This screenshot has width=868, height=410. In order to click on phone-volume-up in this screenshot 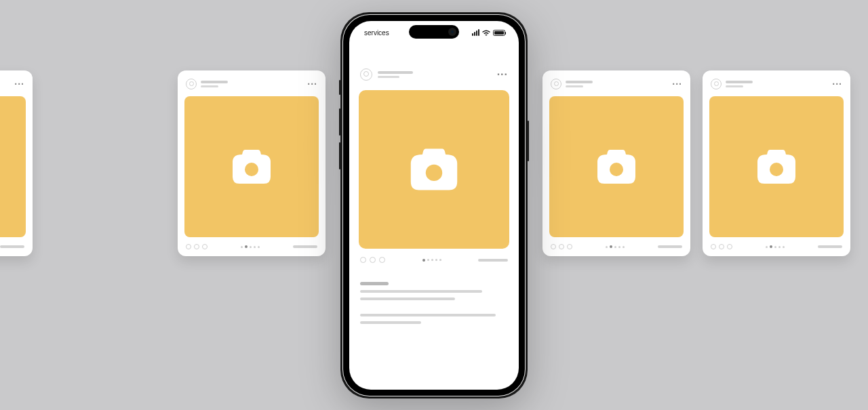, I will do `click(340, 122)`.